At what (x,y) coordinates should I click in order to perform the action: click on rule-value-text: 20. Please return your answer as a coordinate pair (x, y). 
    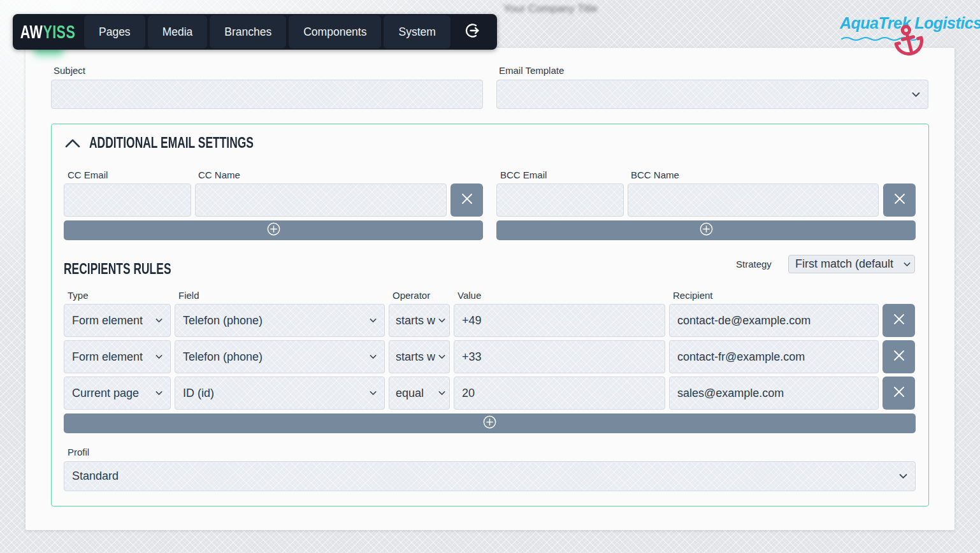
    Looking at the image, I should click on (468, 394).